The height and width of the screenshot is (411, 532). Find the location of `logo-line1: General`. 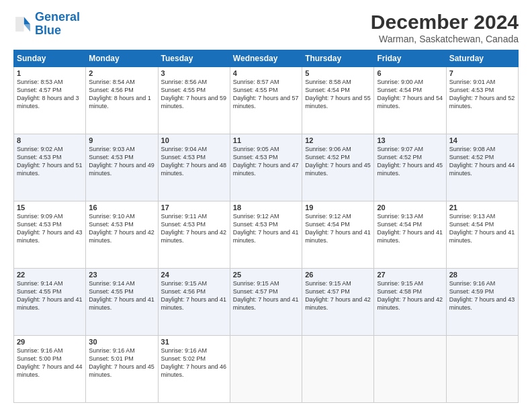

logo-line1: General is located at coordinates (58, 17).